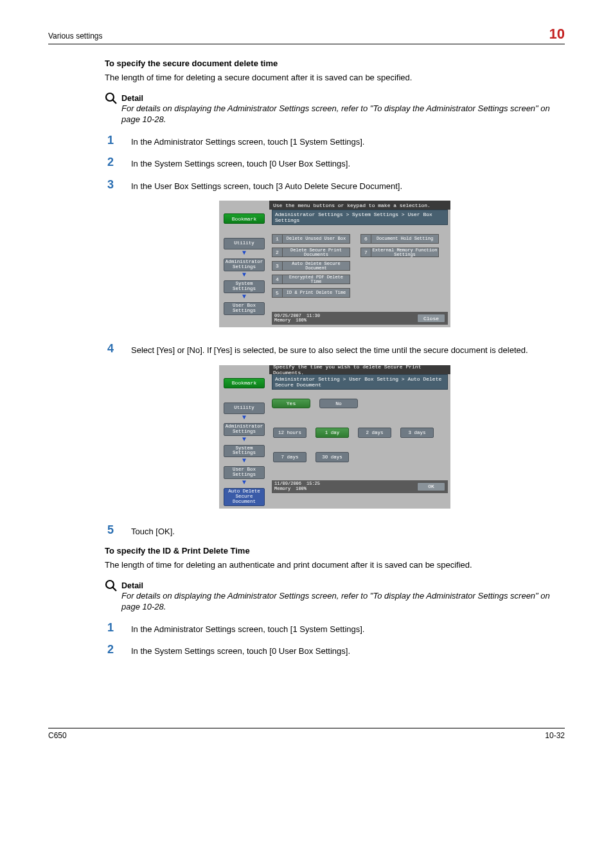  I want to click on opt-num: 1, so click(277, 239).